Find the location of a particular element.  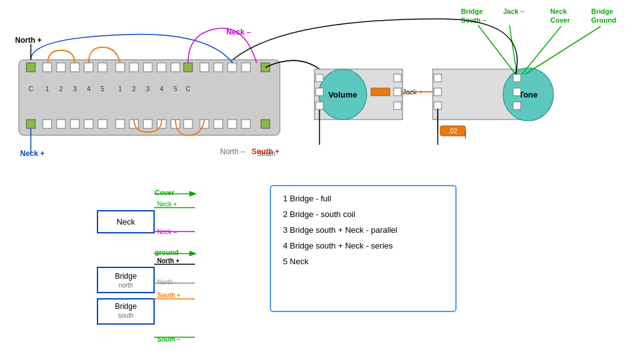

north-plus-label: North + is located at coordinates (28, 40).